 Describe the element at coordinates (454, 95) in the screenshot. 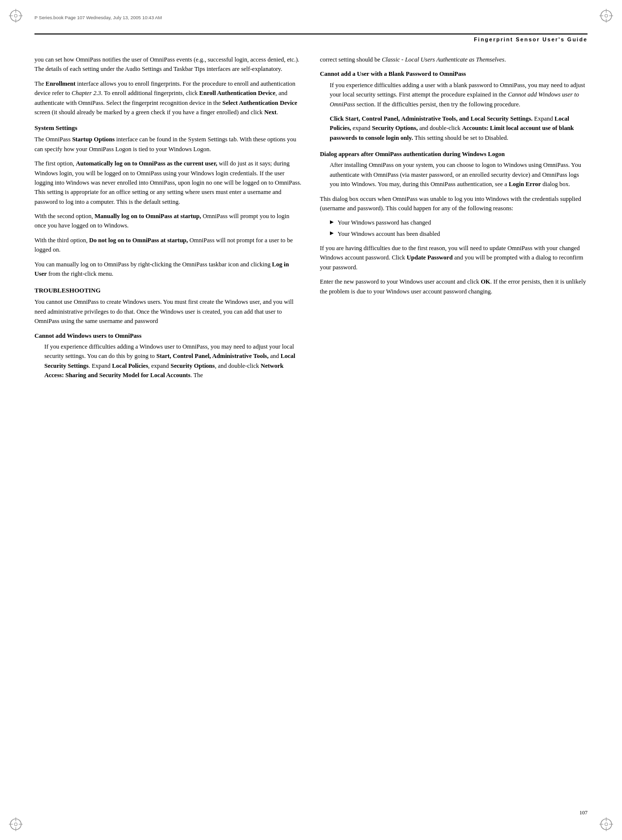

I see `right-para2: If you experience difficulties adding a …` at that location.